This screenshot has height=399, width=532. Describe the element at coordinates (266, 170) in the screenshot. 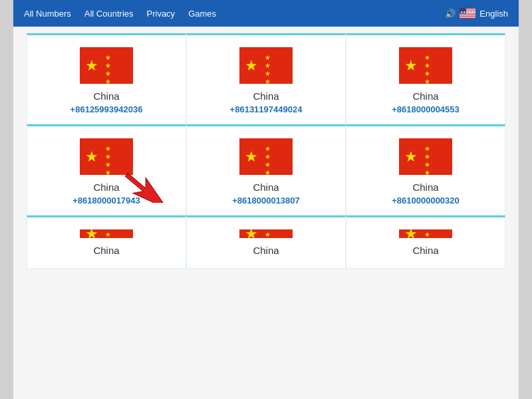

I see `card-4: ★ ★ ★ ★ ★ China +8618000013807` at that location.